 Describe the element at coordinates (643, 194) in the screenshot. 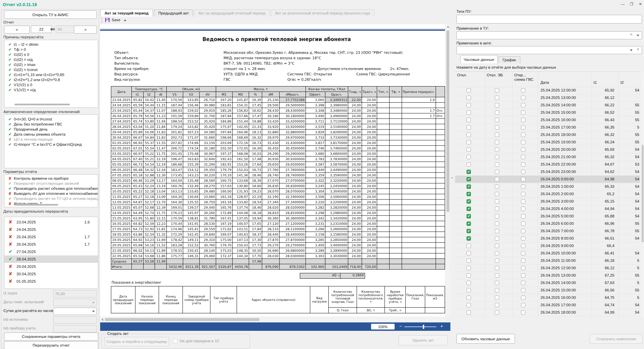

I see `hours-vscroll-thumb` at that location.